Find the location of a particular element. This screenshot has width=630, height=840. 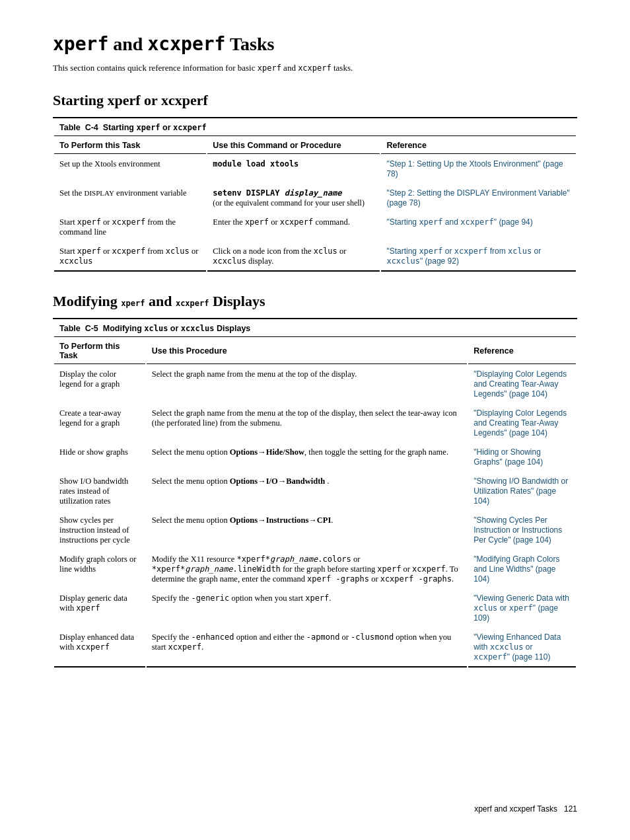

table-c5-caption-row: Table C-5 Modifying xclus or xcxclus Dis… is located at coordinates (315, 329).